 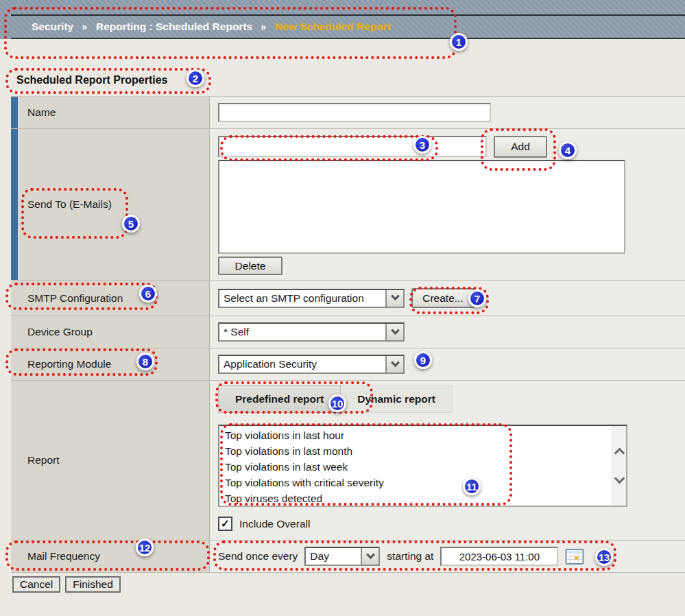 What do you see at coordinates (52, 27) in the screenshot?
I see `breadcrumb-section: Security` at bounding box center [52, 27].